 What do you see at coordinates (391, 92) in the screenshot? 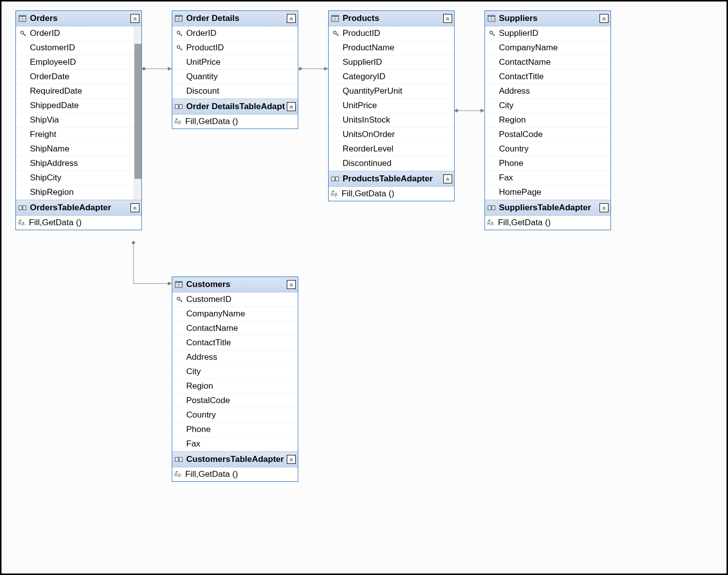
I see `column-row: QuantityPerUnit` at bounding box center [391, 92].